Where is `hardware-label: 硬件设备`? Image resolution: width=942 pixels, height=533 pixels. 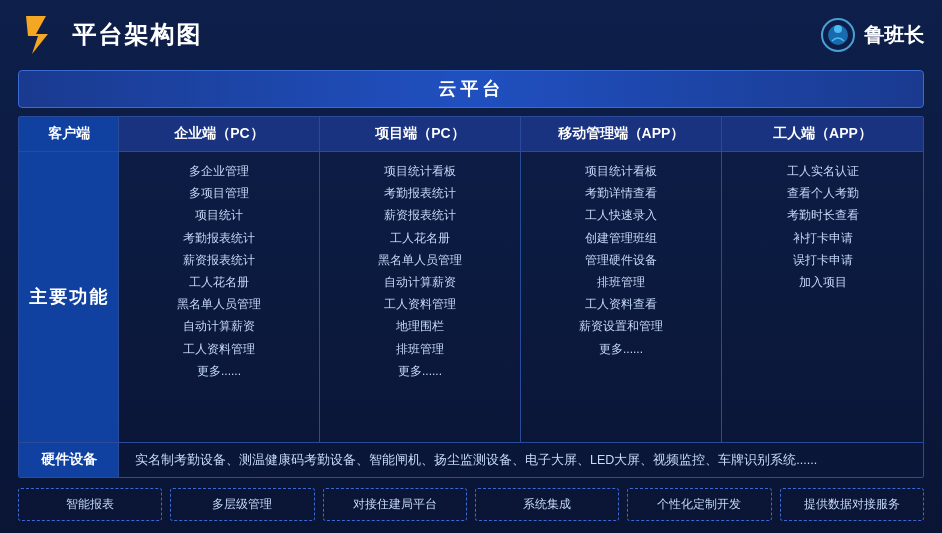
hardware-label: 硬件设备 is located at coordinates (69, 460).